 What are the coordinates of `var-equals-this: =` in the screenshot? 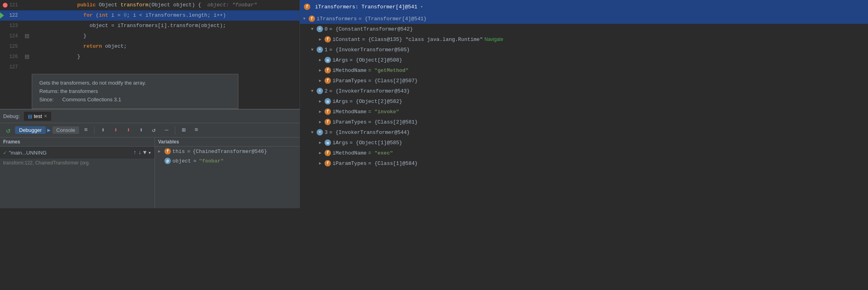 It's located at (189, 152).